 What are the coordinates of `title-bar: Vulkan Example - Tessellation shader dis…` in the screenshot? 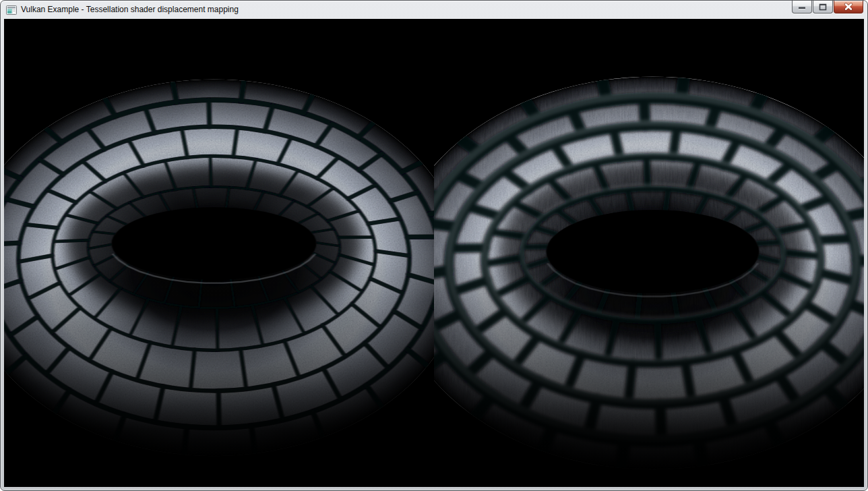 It's located at (434, 9).